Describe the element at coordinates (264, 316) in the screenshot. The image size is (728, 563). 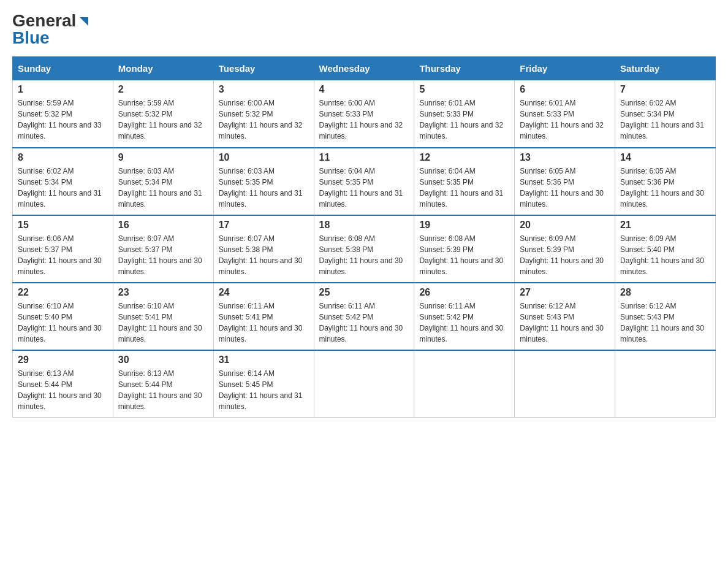
I see `day-cell: 24 Sunrise: 6:11 AM Sunset: 5:41 PM Dayl…` at that location.